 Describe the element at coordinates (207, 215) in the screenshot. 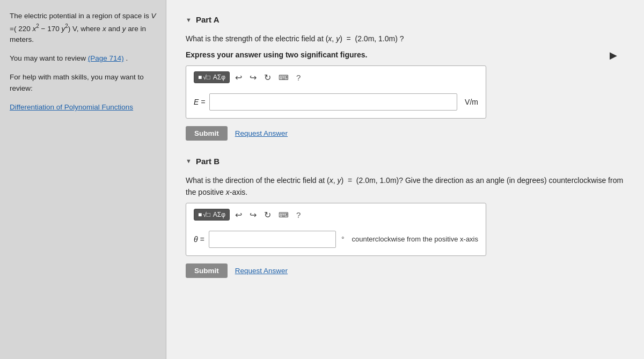

I see `part-b-radical-icon: √□` at that location.